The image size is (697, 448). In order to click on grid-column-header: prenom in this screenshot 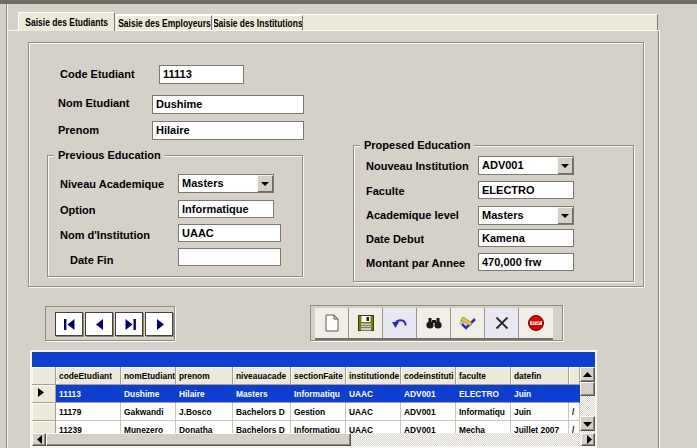, I will do `click(204, 376)`.